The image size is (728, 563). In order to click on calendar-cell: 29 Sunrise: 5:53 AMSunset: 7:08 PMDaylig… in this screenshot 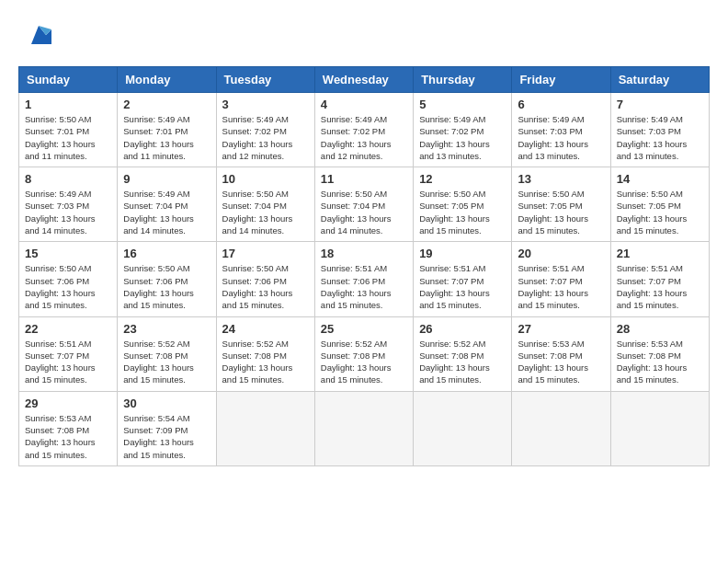, I will do `click(68, 429)`.